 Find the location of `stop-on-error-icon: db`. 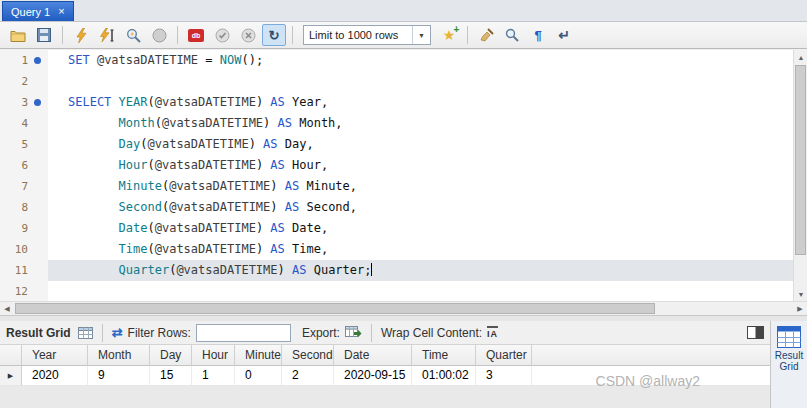

stop-on-error-icon: db is located at coordinates (196, 36).